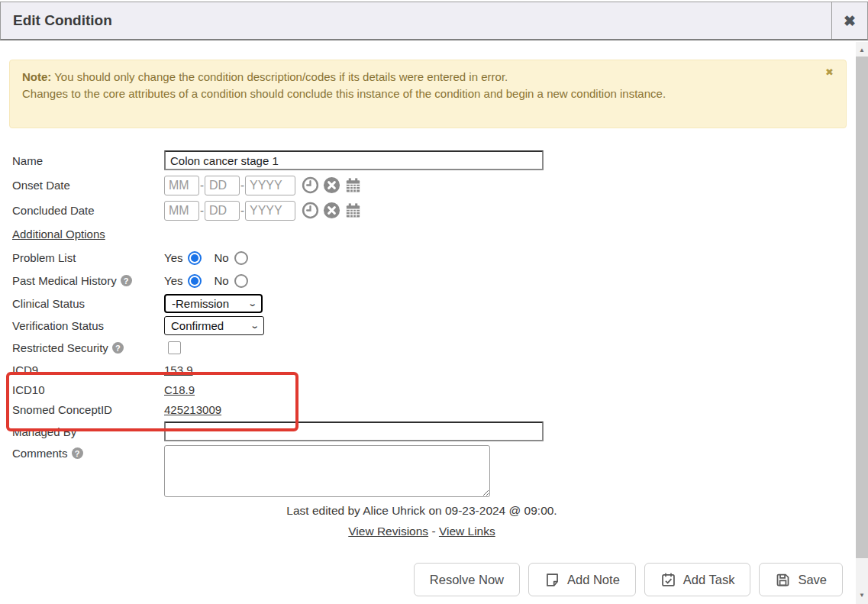 The width and height of the screenshot is (868, 604). What do you see at coordinates (862, 307) in the screenshot?
I see `scrollbar-thumb` at bounding box center [862, 307].